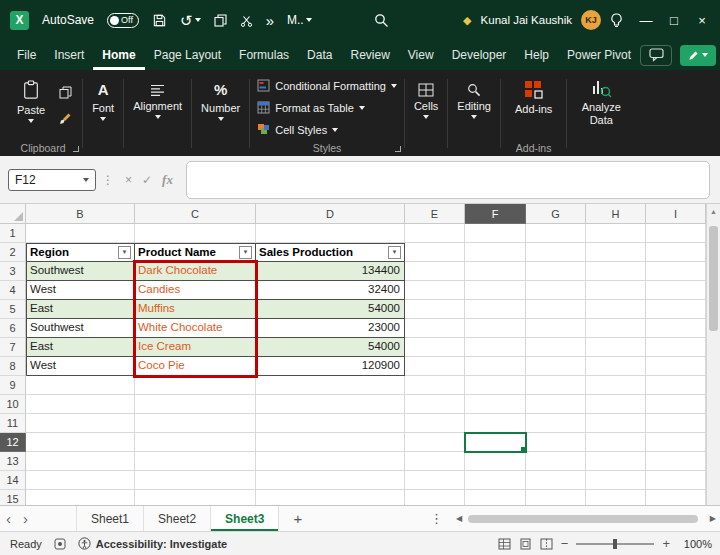  Describe the element at coordinates (695, 544) in the screenshot. I see `zoom-level: 100%` at that location.